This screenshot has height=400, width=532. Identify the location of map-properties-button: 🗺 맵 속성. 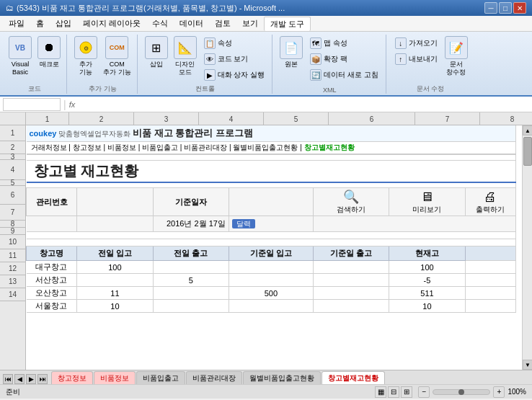
(345, 43).